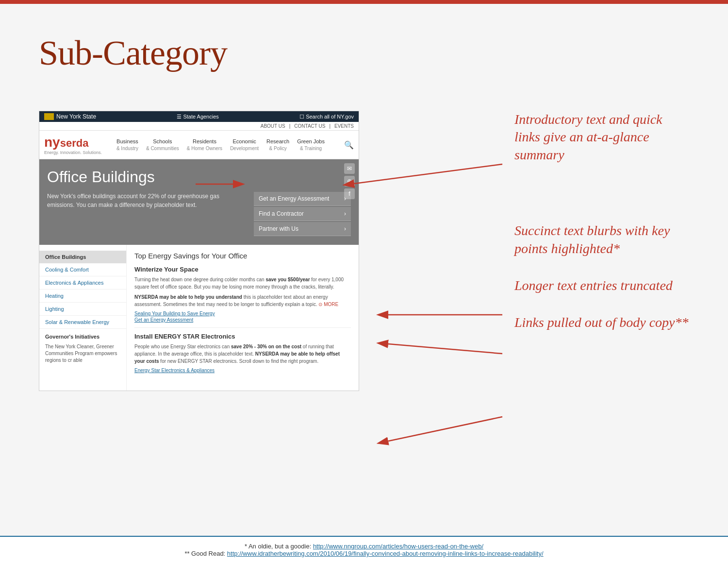 This screenshot has height=563, width=728. What do you see at coordinates (349, 169) in the screenshot?
I see `email-icon: ✉` at bounding box center [349, 169].